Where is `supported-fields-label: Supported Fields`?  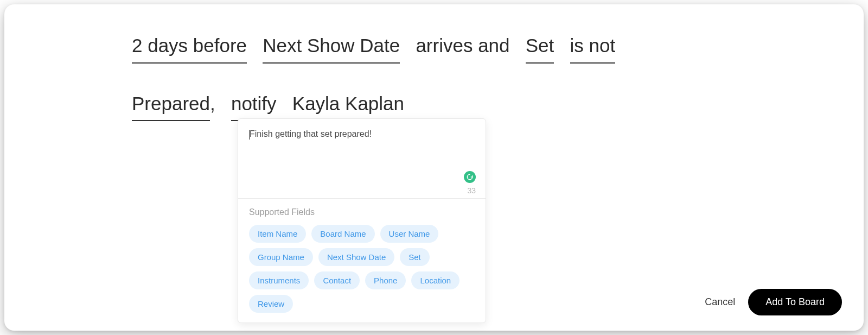 supported-fields-label: Supported Fields is located at coordinates (362, 212).